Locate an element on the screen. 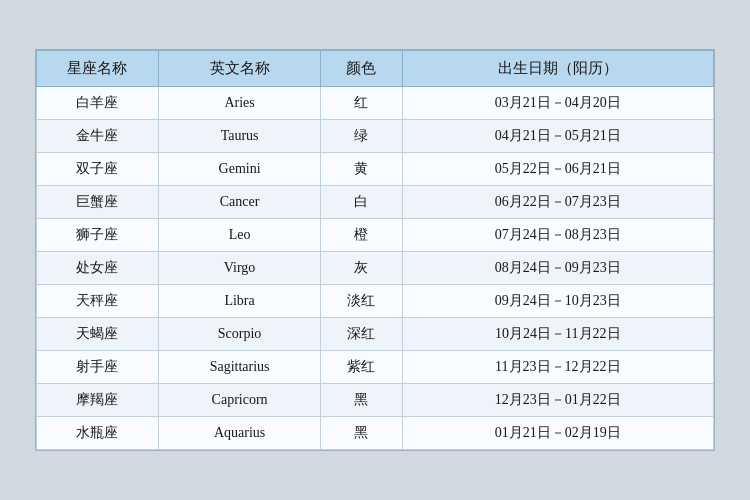  cell-chinese: 摩羯座 is located at coordinates (98, 400).